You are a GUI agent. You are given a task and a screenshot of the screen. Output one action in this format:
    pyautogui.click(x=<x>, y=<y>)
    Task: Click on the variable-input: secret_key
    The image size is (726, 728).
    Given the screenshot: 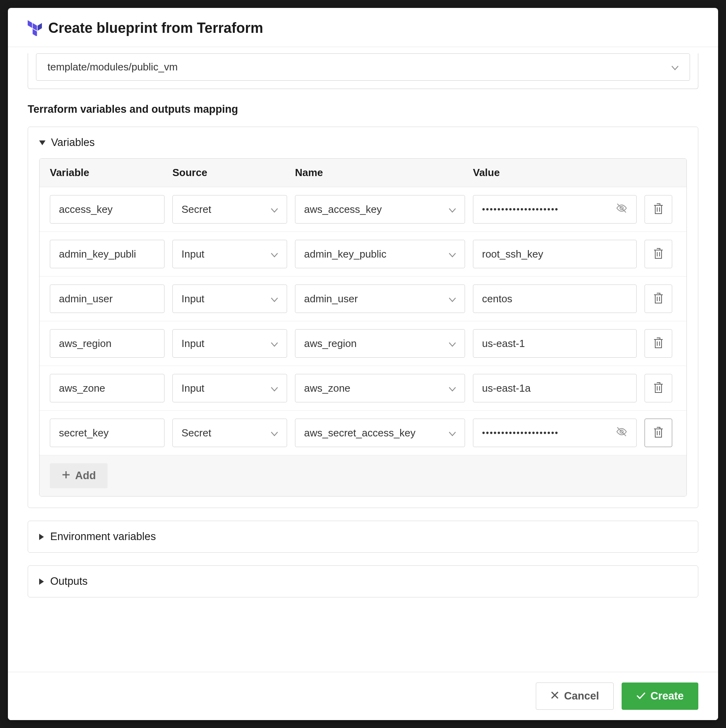 What is the action you would take?
    pyautogui.click(x=107, y=433)
    